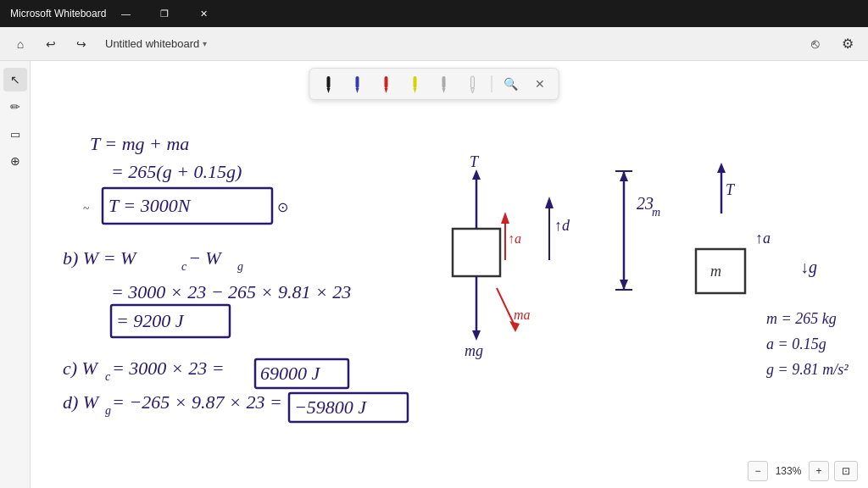 This screenshot has width=868, height=488. Describe the element at coordinates (205, 258) in the screenshot. I see `svg-text: − W` at that location.